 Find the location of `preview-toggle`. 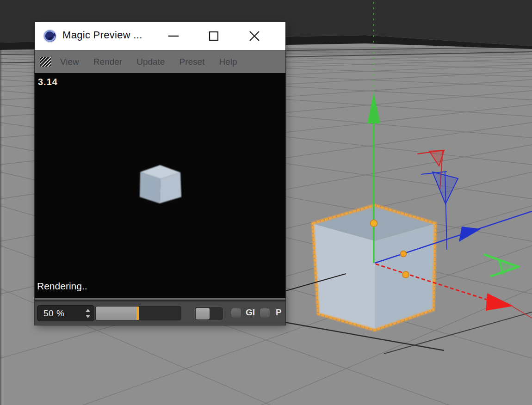

preview-toggle is located at coordinates (209, 313).